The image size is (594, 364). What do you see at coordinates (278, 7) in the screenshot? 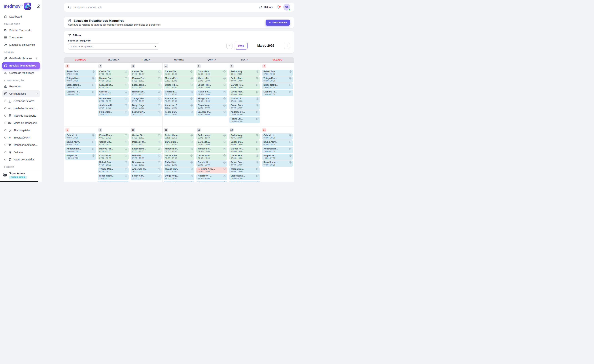
I see `notifications-bell-icon` at bounding box center [278, 7].